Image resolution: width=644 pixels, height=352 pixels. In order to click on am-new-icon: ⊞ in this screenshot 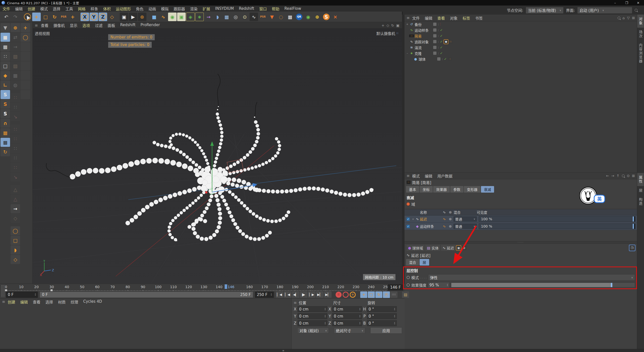, I will do `click(633, 176)`.